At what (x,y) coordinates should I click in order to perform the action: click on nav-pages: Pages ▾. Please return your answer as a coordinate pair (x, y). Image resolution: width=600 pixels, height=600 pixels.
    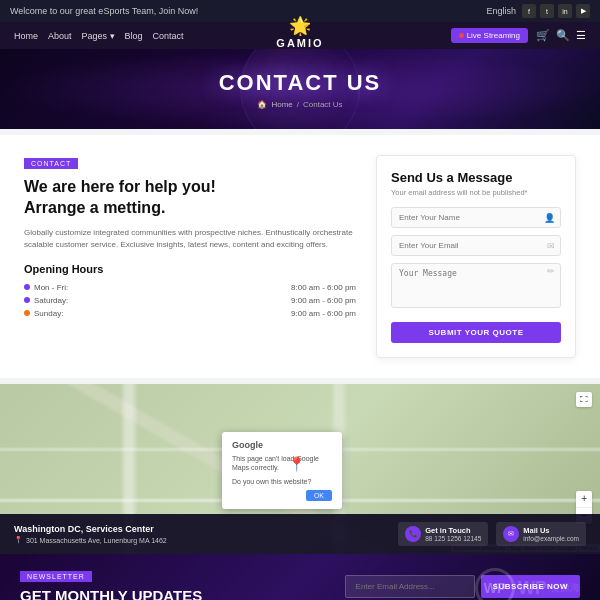
    Looking at the image, I should click on (98, 36).